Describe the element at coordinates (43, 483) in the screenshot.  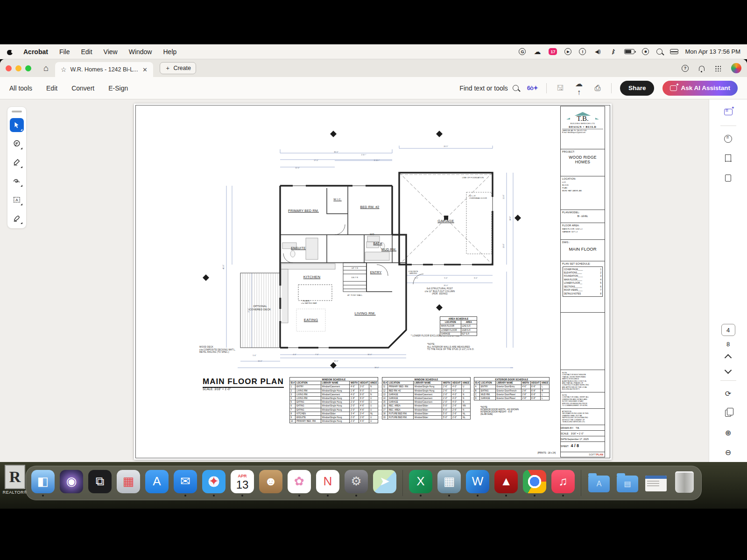
I see `dock-finder-icon: ◧` at that location.